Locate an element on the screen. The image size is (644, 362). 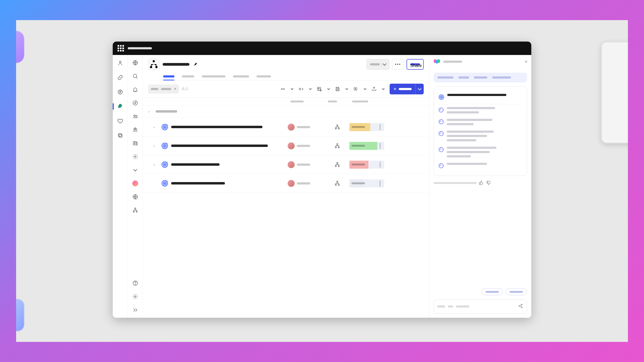
hierarchy-button is located at coordinates (154, 64).